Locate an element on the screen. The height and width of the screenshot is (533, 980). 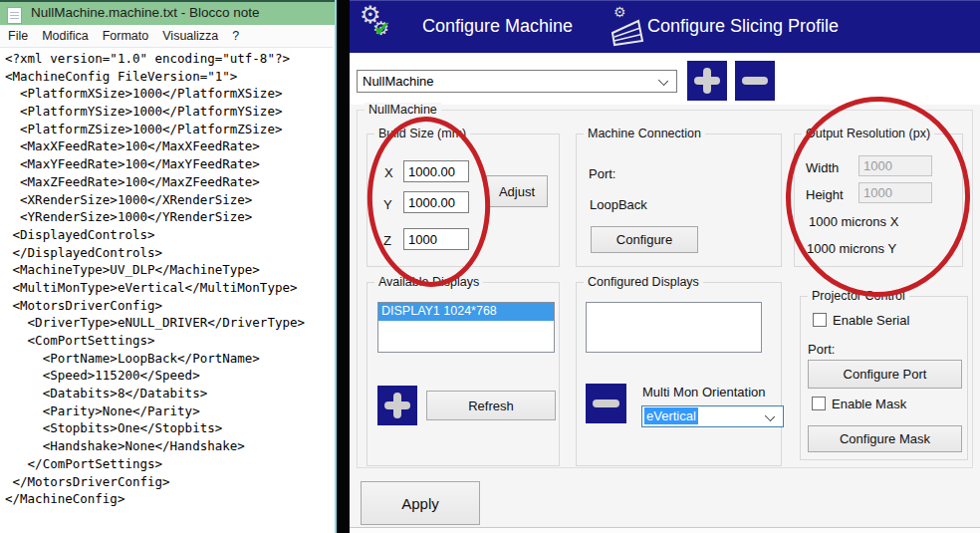
configure-machine-title: Configure Machine is located at coordinates (498, 26).